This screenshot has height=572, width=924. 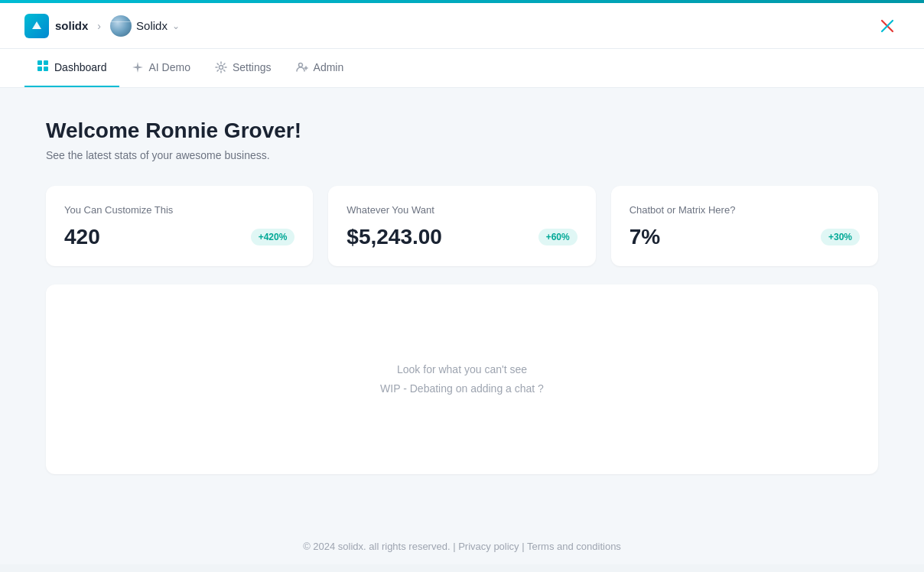 What do you see at coordinates (273, 237) in the screenshot?
I see `stat-badge-1: +420%` at bounding box center [273, 237].